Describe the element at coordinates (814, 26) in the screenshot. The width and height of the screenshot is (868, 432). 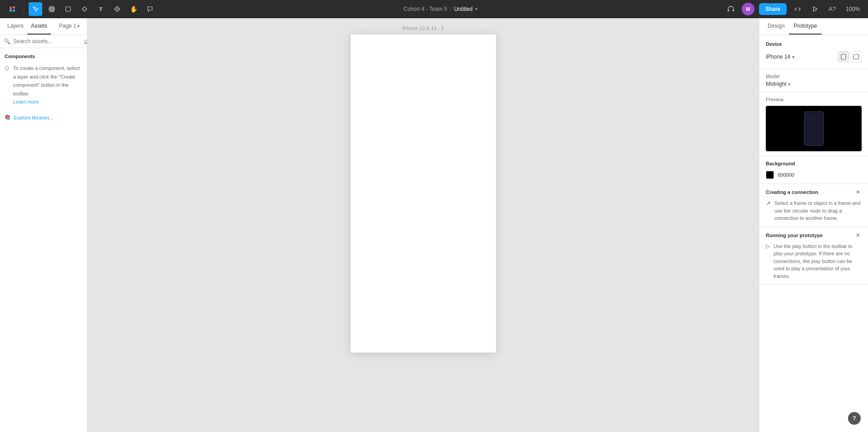
I see `right-panel-tabs: Design Prototype` at that location.